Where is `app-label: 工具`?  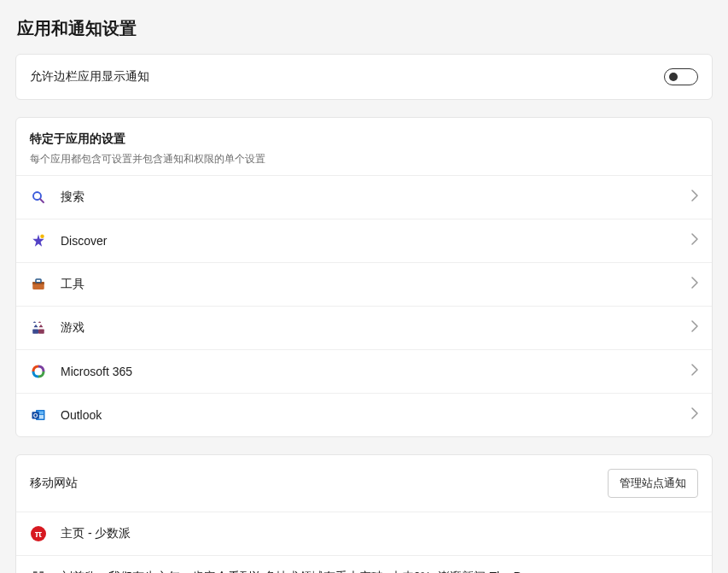 app-label: 工具 is located at coordinates (376, 284).